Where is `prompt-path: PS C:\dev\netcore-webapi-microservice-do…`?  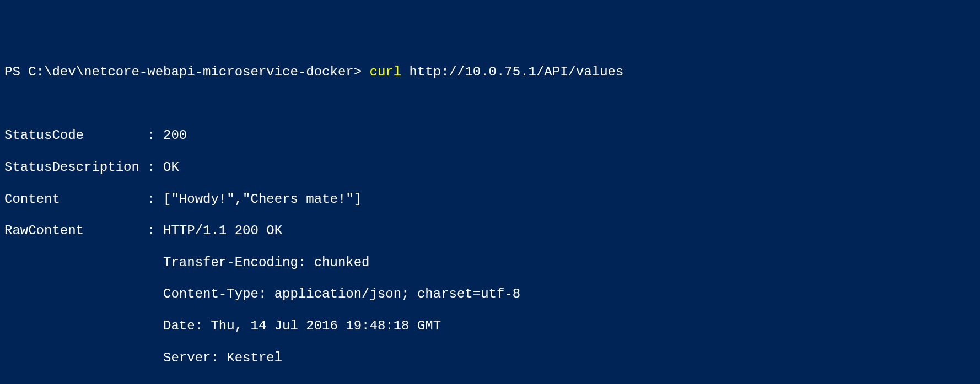
prompt-path: PS C:\dev\netcore-webapi-microservice-do… is located at coordinates (187, 72).